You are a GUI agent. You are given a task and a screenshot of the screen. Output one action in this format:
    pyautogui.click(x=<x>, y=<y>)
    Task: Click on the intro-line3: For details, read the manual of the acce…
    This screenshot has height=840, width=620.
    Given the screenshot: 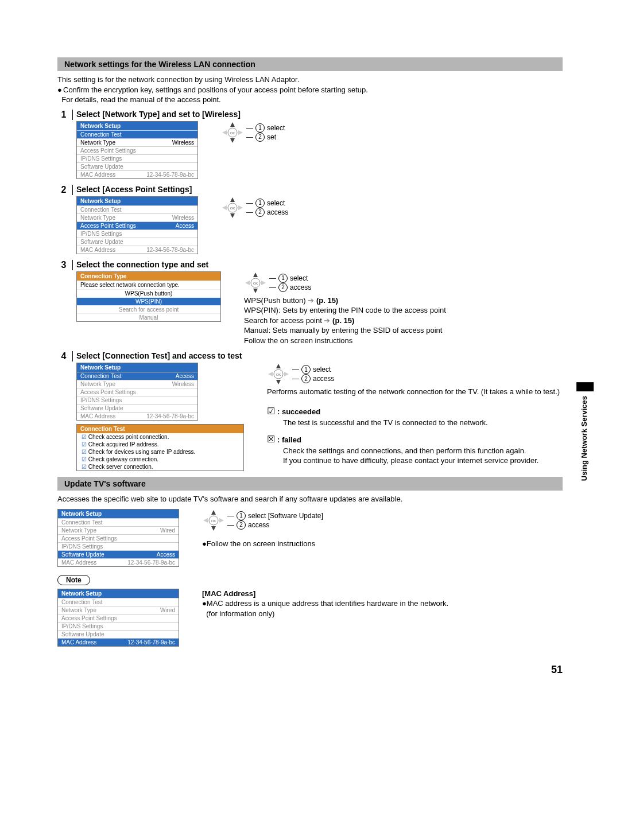 What is the action you would take?
    pyautogui.click(x=141, y=100)
    